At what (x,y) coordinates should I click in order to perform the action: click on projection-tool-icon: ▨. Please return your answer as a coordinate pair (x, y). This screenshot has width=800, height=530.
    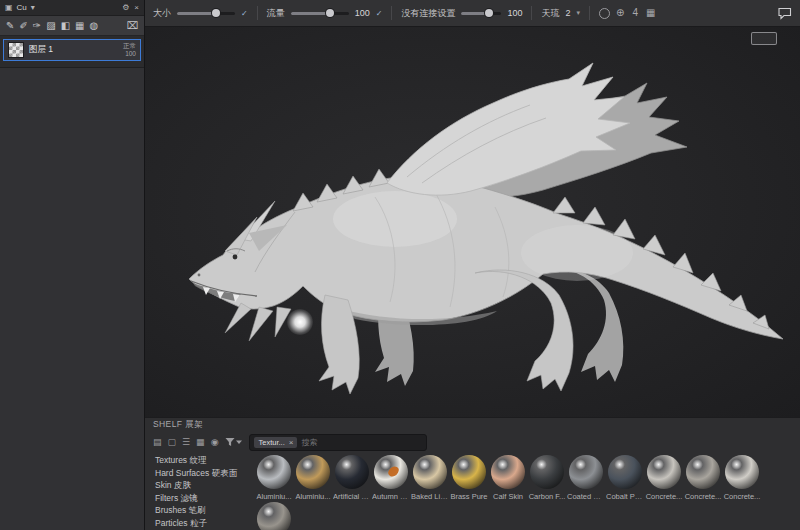
    Looking at the image, I should click on (50, 26).